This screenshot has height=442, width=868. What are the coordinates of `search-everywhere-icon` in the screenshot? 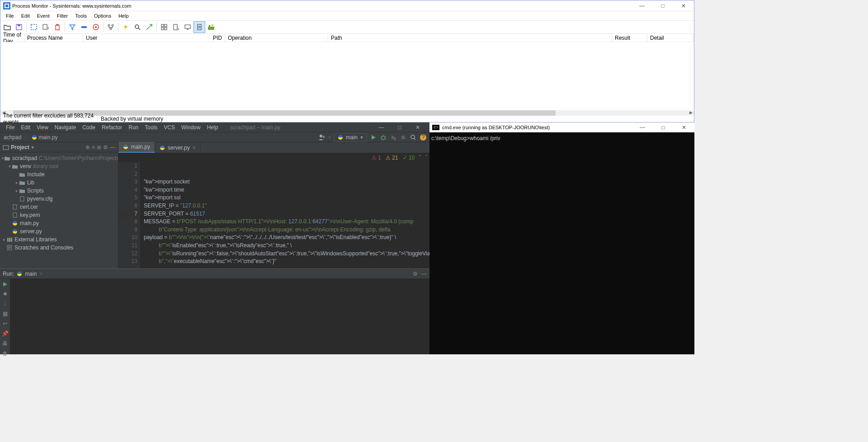 It's located at (413, 137).